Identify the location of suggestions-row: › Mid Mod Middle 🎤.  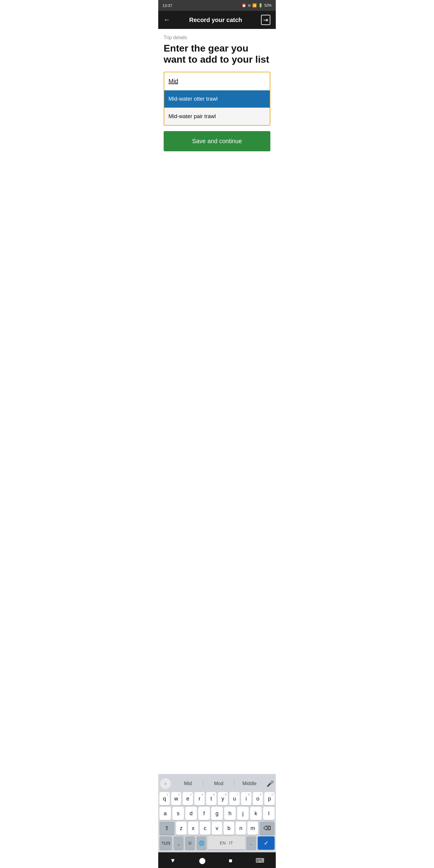
(217, 784).